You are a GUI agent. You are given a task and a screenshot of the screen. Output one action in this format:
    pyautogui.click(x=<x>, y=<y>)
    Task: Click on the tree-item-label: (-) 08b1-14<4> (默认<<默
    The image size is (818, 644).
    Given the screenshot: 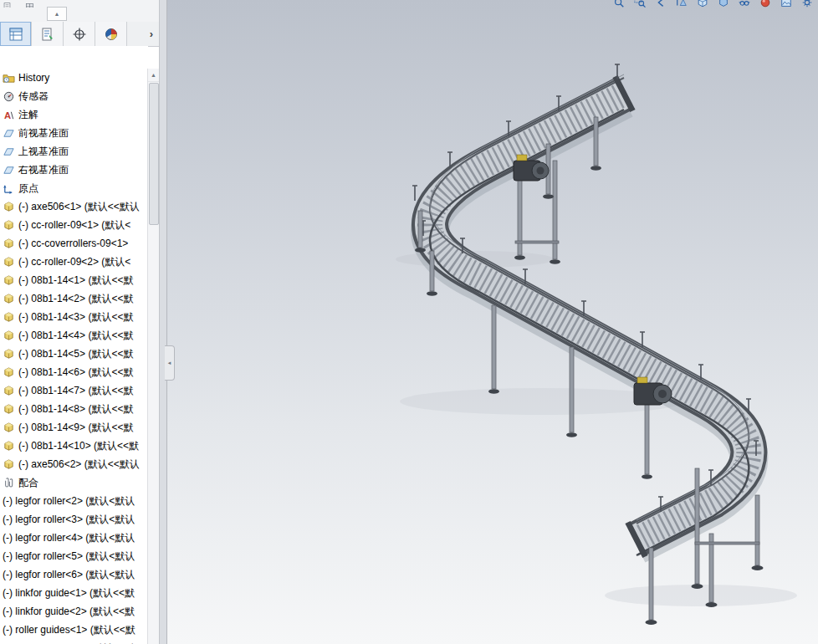 What is the action you would take?
    pyautogui.click(x=75, y=336)
    